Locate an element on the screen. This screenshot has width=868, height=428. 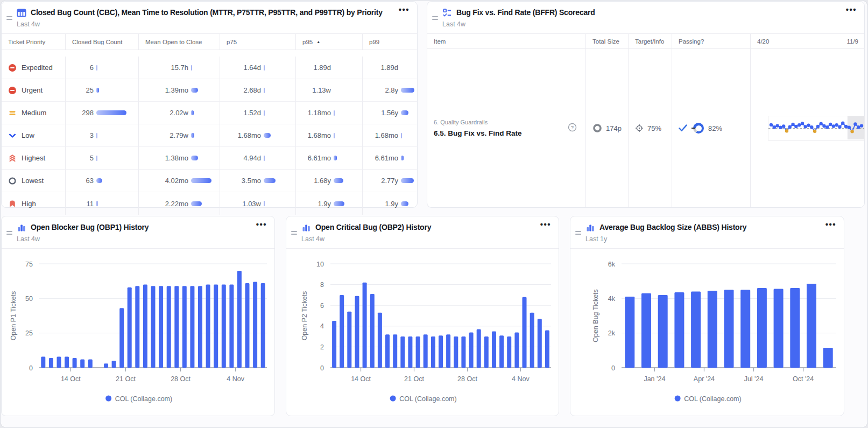
svg-text: 4 Nov is located at coordinates (236, 379).